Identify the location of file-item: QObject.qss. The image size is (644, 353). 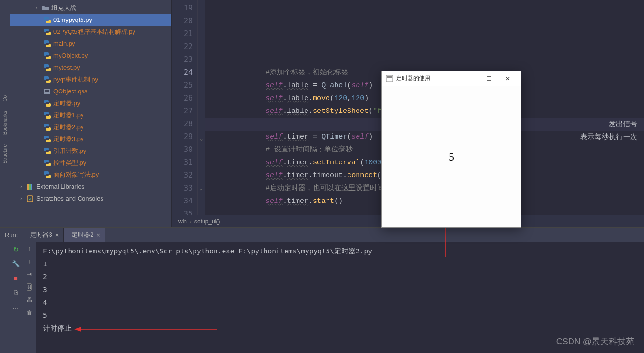
(91, 91).